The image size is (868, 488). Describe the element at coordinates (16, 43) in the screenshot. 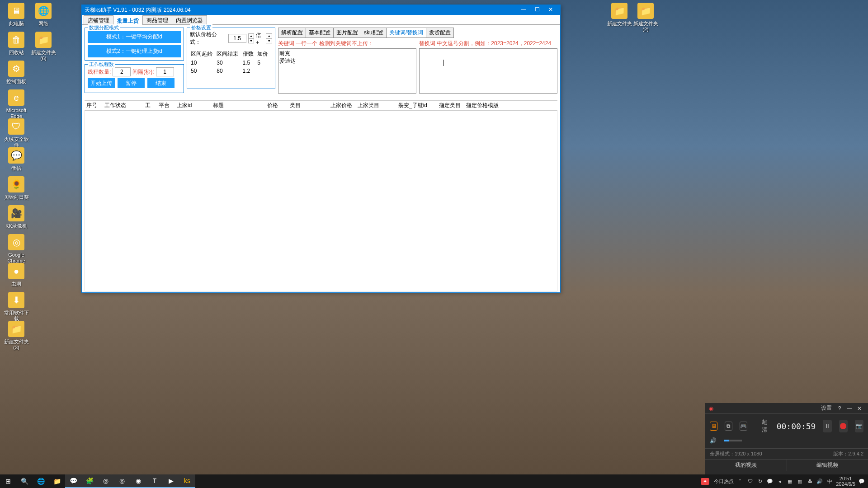

I see `desktop-icon-回收站: 🗑回收站` at that location.